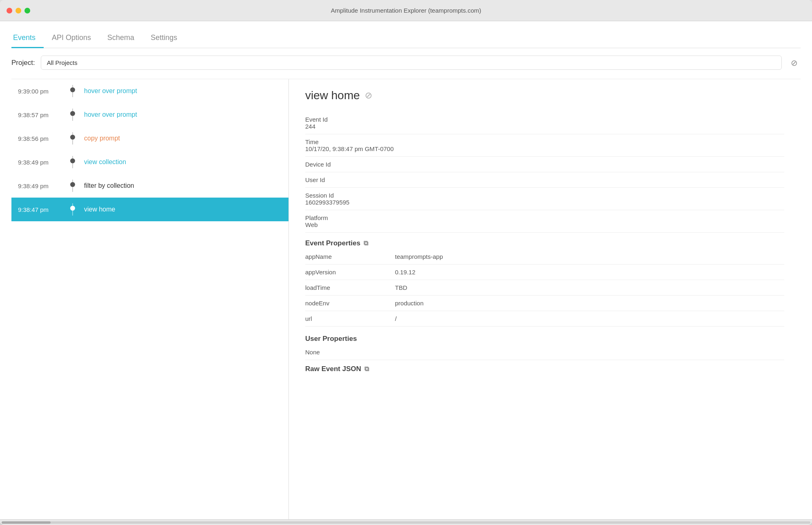 This screenshot has height=525, width=812. What do you see at coordinates (545, 142) in the screenshot?
I see `time-label: Time` at bounding box center [545, 142].